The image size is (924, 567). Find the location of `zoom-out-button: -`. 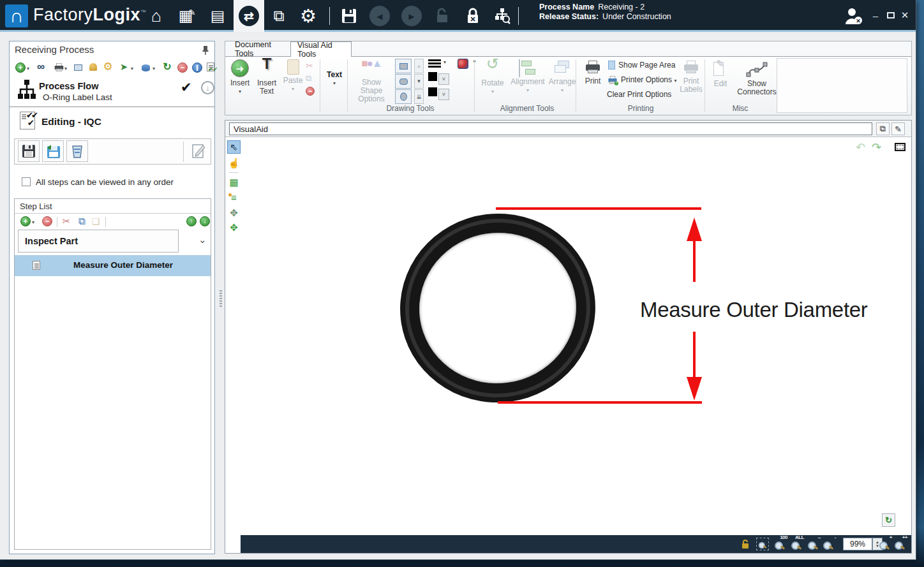

zoom-out-button: - is located at coordinates (828, 544).